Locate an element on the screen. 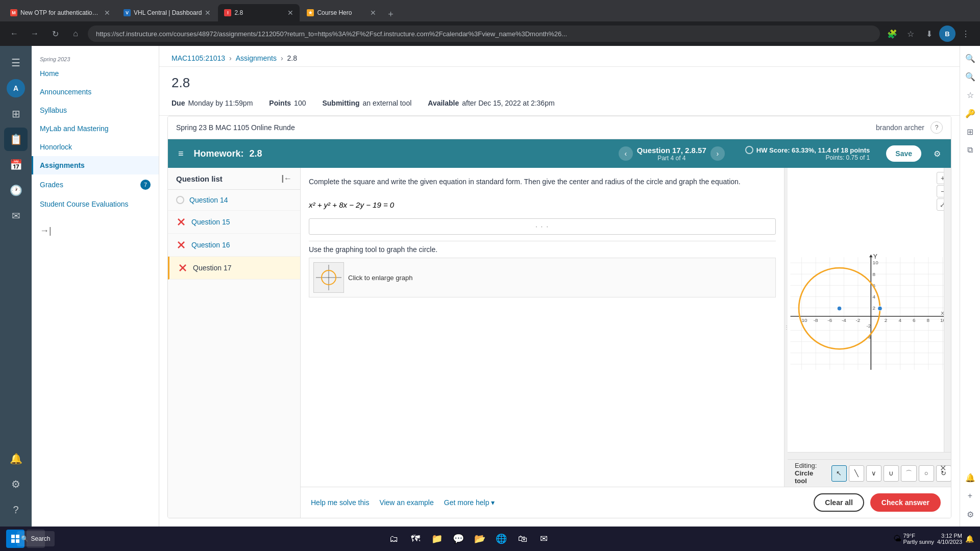 The image size is (980, 551). hw-save-button: Save is located at coordinates (903, 154).